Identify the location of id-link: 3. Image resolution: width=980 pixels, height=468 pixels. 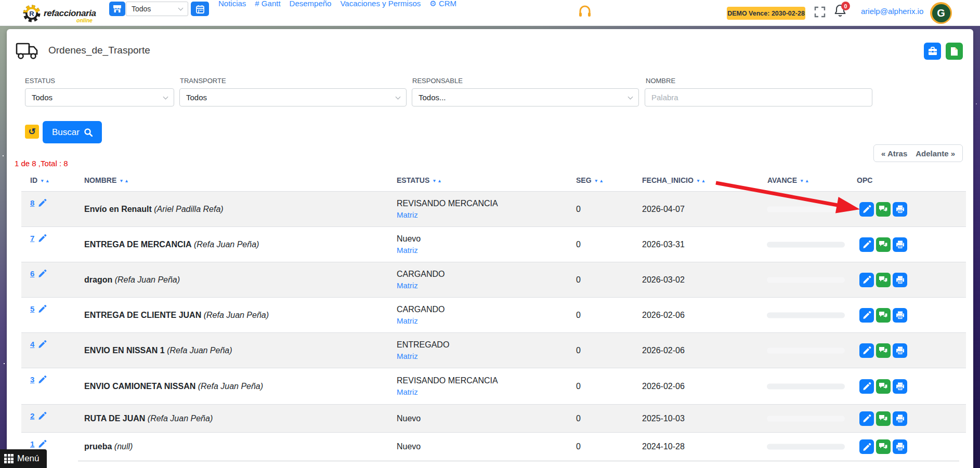
(32, 379).